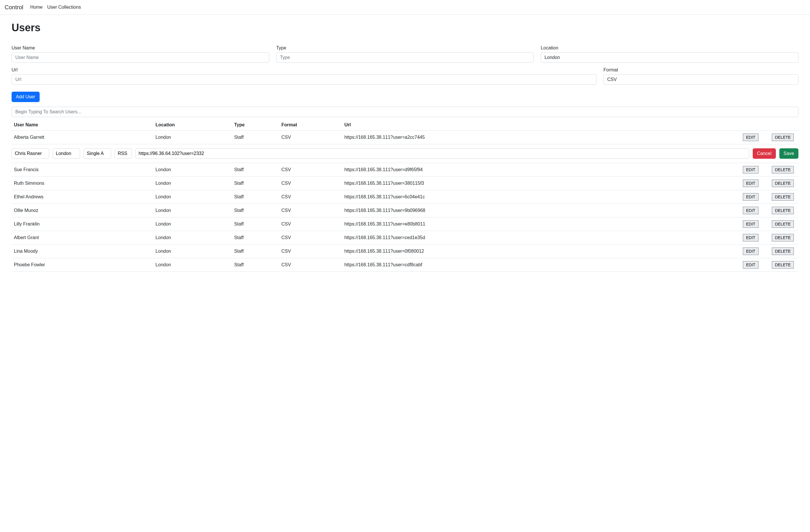 Image resolution: width=810 pixels, height=532 pixels. What do you see at coordinates (405, 112) in the screenshot?
I see `search-users-input` at bounding box center [405, 112].